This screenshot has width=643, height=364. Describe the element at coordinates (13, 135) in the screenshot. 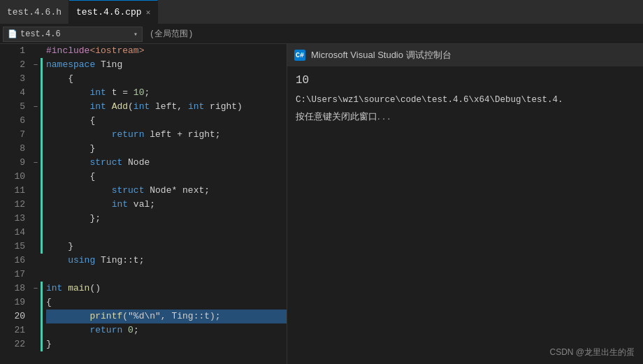

I see `line-number: 7` at that location.